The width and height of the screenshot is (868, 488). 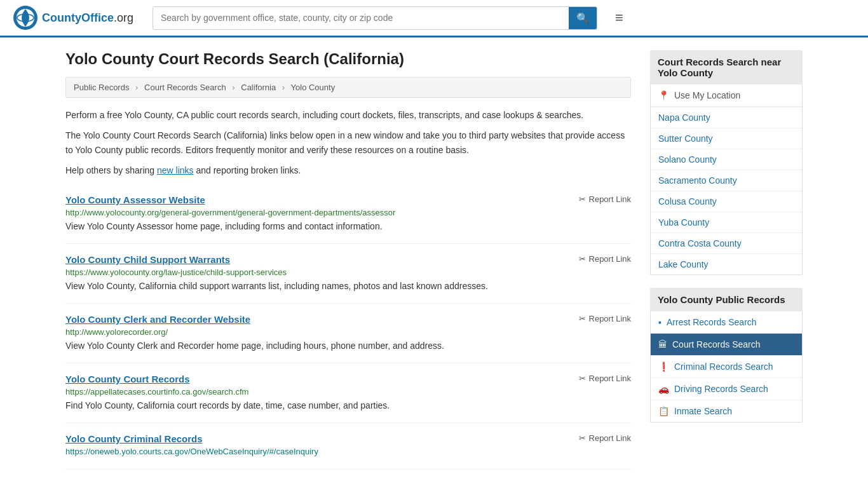 What do you see at coordinates (434, 19) in the screenshot?
I see `header: CountyOffice.org 🔍 ≡` at bounding box center [434, 19].